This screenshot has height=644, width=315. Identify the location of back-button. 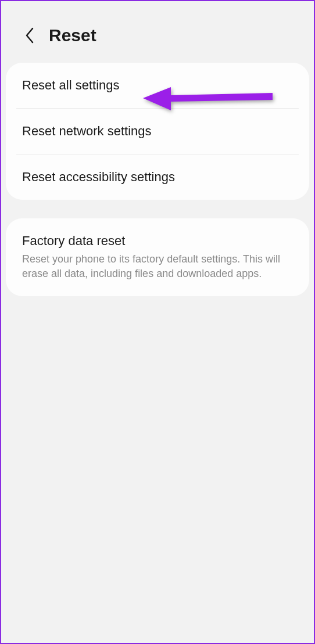
(30, 35).